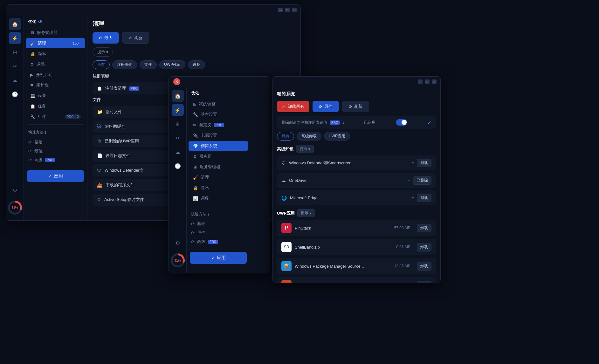 The height and width of the screenshot is (364, 599). Describe the element at coordinates (286, 136) in the screenshot. I see `right-filter-all: 所有` at that location.